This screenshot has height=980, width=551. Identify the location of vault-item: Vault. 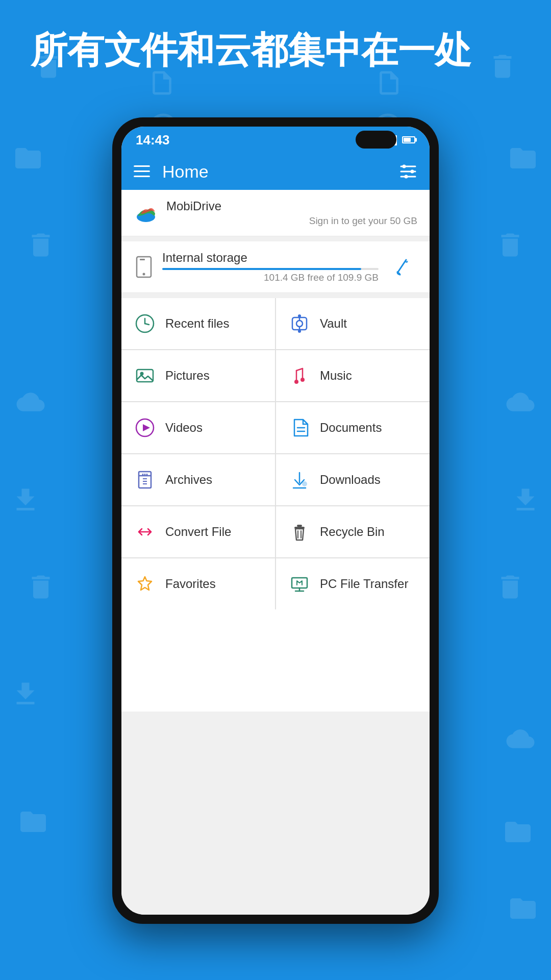
(353, 324).